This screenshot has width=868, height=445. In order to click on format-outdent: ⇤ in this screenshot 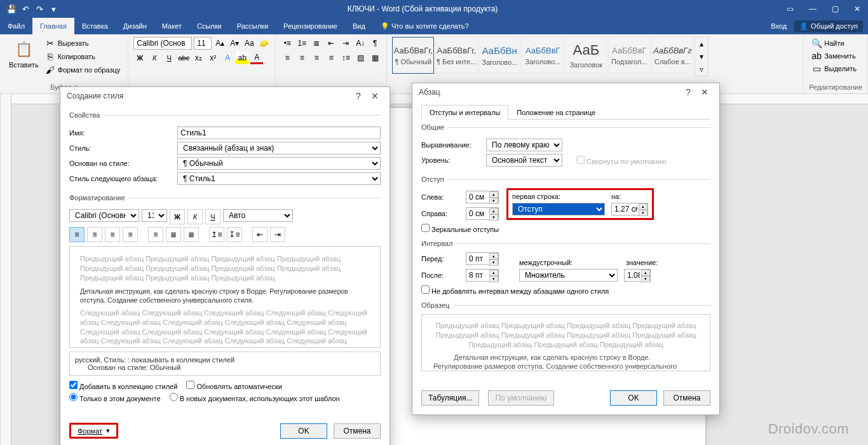, I will do `click(260, 235)`.